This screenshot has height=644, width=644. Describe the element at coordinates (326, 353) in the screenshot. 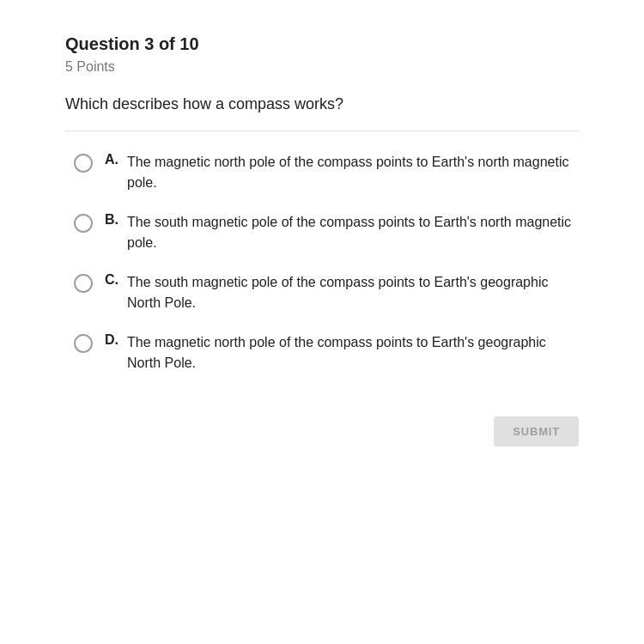

I see `option-item-d: D.The magnetic north pole of the compass…` at that location.